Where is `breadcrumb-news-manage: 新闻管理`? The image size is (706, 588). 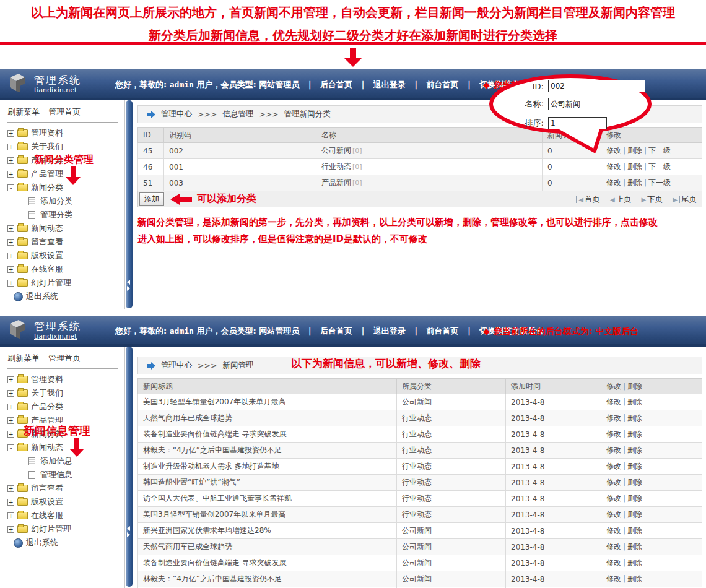
breadcrumb-news-manage: 新闻管理 is located at coordinates (238, 365).